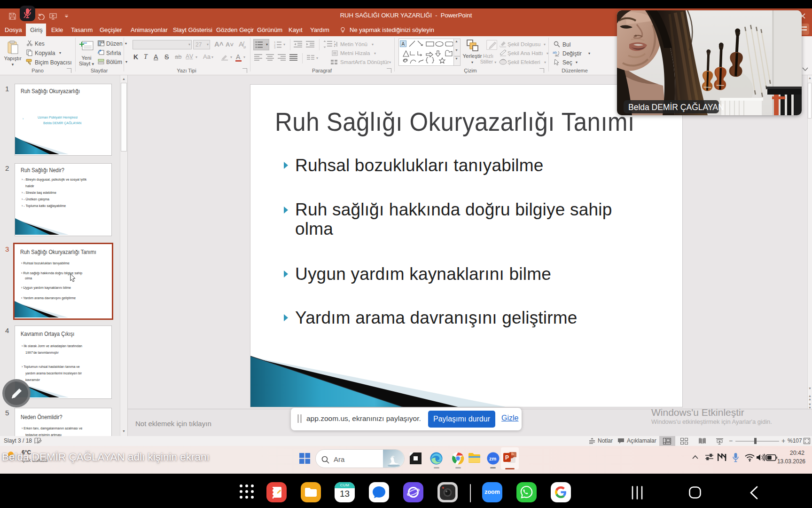 The image size is (812, 508). What do you see at coordinates (507, 458) in the screenshot?
I see `svg-text: P` at bounding box center [507, 458].